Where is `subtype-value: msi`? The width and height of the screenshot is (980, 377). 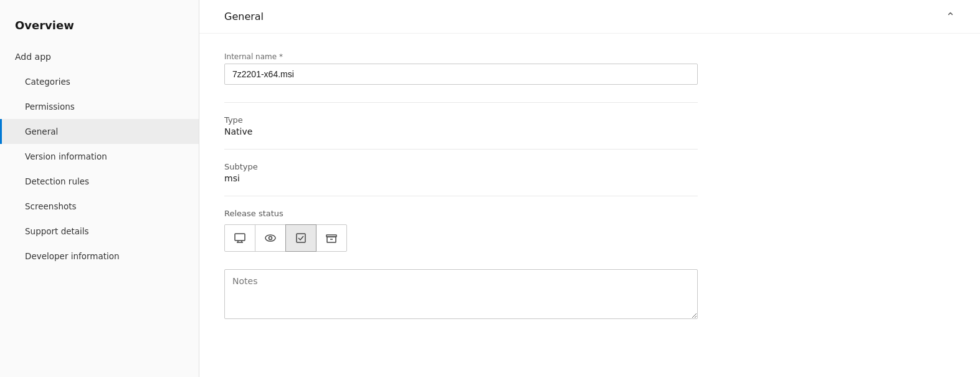 subtype-value: msi is located at coordinates (589, 178).